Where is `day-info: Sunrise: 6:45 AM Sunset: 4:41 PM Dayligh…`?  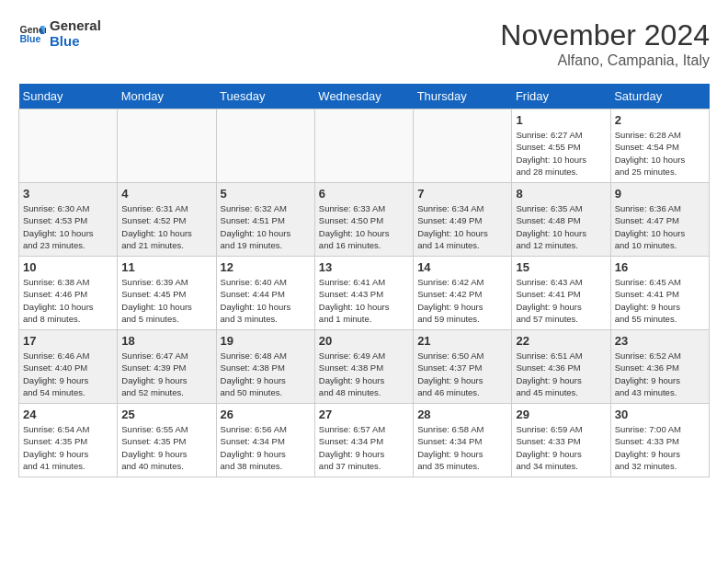
day-info: Sunrise: 6:45 AM Sunset: 4:41 PM Dayligh… is located at coordinates (660, 300).